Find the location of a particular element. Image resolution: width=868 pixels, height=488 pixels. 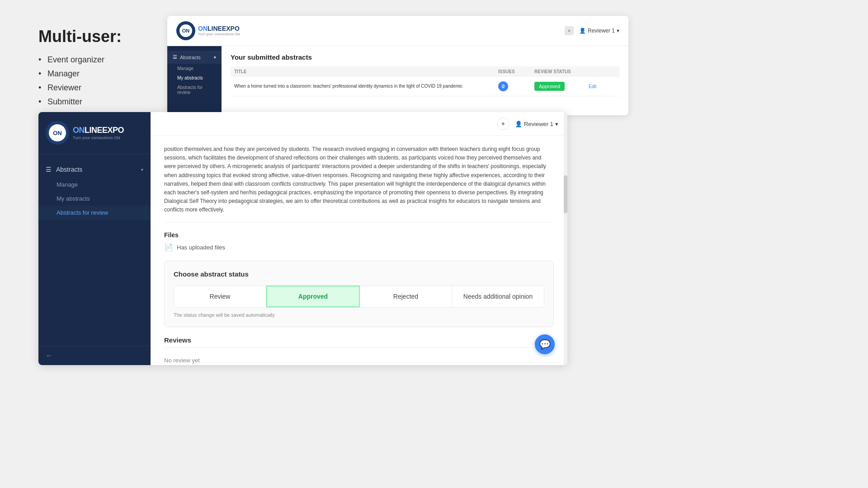

page-title: Multi-user: is located at coordinates (97, 37).